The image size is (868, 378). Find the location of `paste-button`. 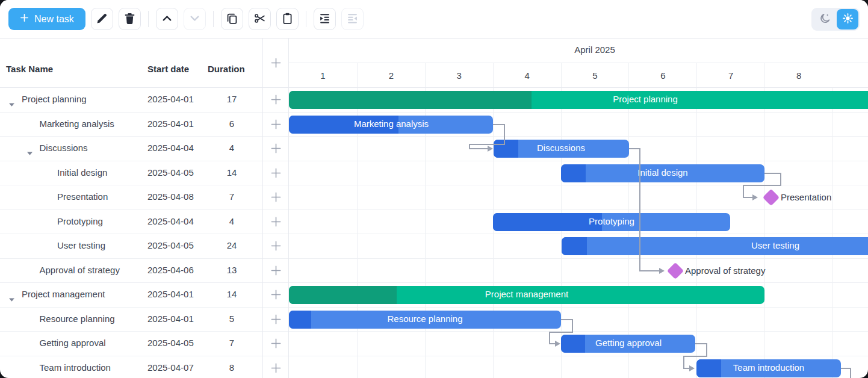

paste-button is located at coordinates (288, 19).